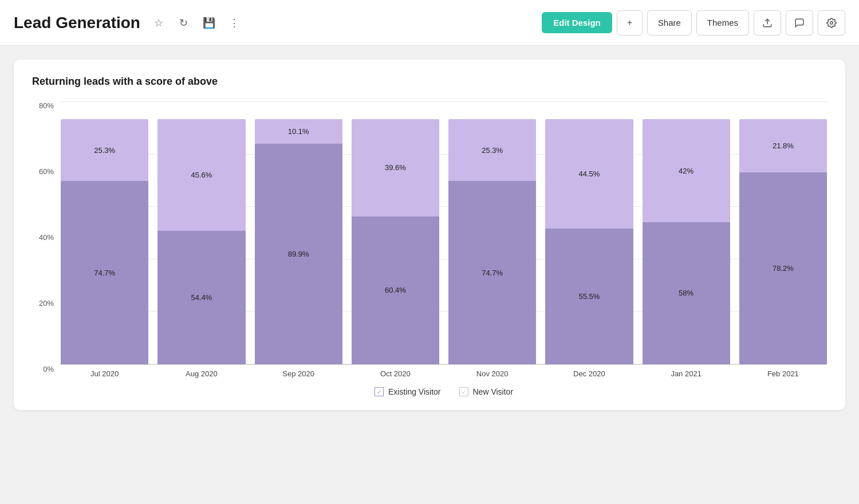  I want to click on edit-design-button: Edit Design, so click(577, 23).